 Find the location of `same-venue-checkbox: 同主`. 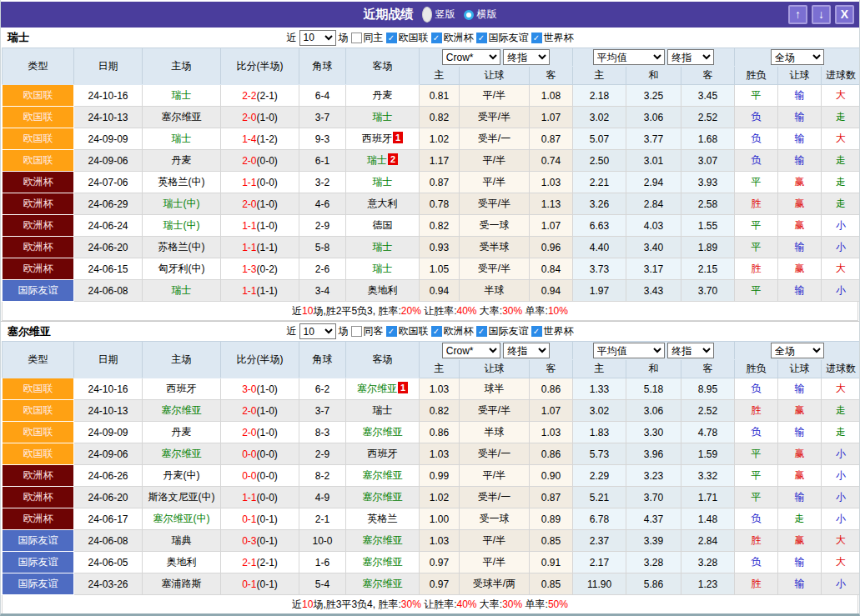

same-venue-checkbox: 同主 is located at coordinates (367, 38).